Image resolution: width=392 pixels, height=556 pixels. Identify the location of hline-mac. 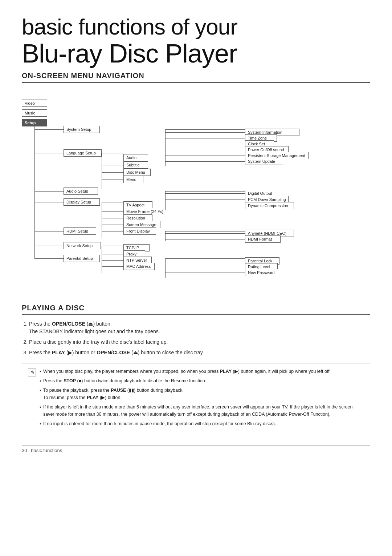
(113, 267).